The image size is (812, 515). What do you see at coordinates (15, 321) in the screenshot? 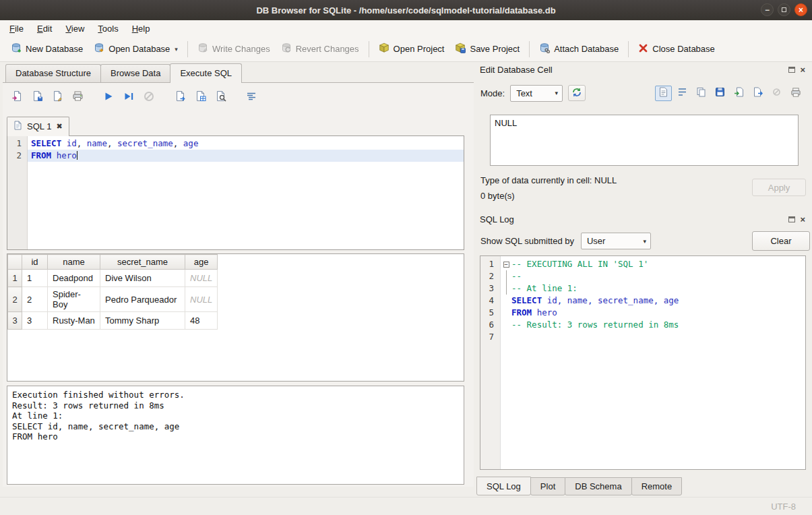
I see `row-header: 3` at bounding box center [15, 321].